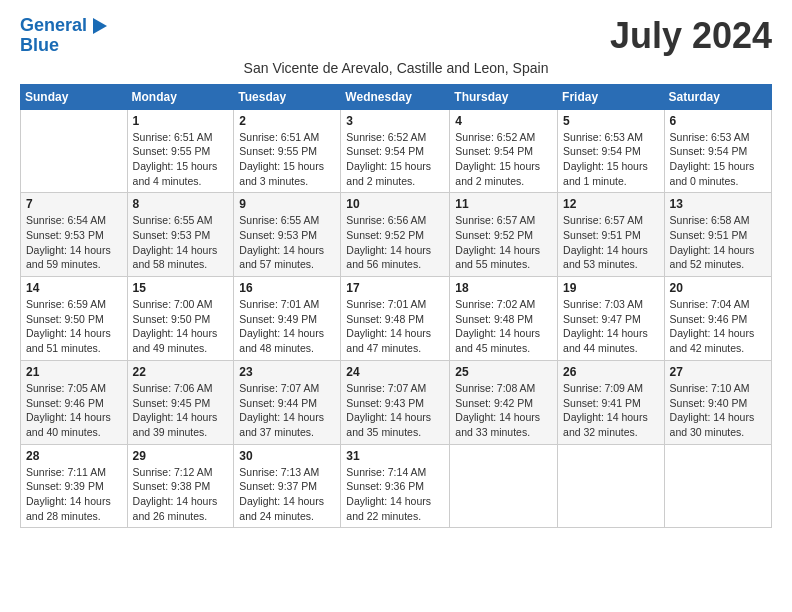 This screenshot has height=612, width=792. I want to click on day-cell: 18Sunrise: 7:02 AM Sunset: 9:48 PM Dayli…, so click(504, 319).